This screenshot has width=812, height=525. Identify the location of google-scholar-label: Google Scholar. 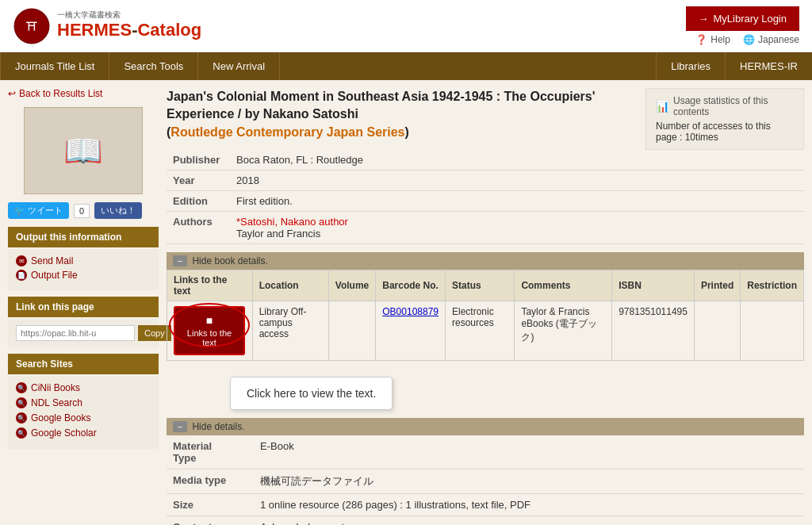
(63, 433).